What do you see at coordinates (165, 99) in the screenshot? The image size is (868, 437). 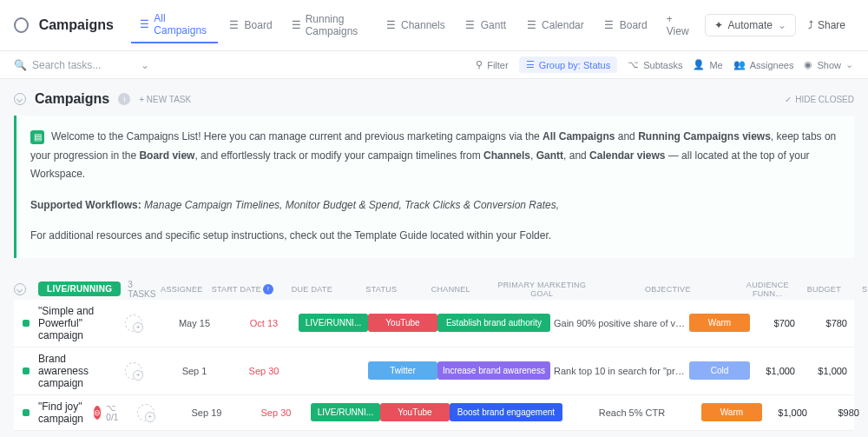 I see `new-task-button: + NEW TASK` at bounding box center [165, 99].